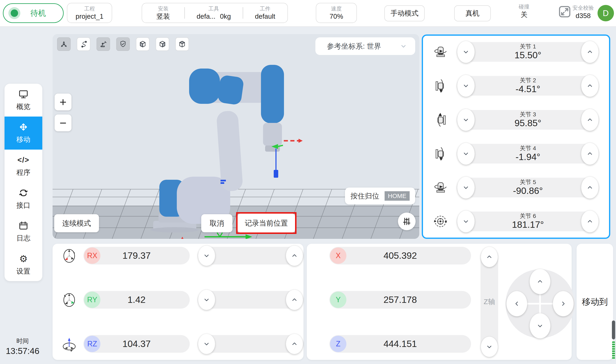  What do you see at coordinates (217, 223) in the screenshot?
I see `cancel-button: 取消` at bounding box center [217, 223].